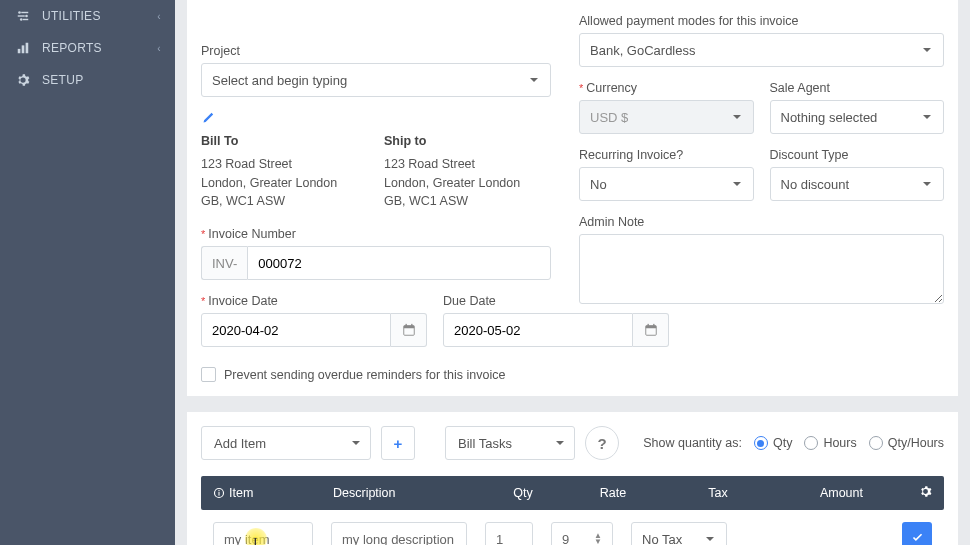 The width and height of the screenshot is (970, 545). What do you see at coordinates (830, 443) in the screenshot?
I see `qty-option-hours: Hours` at bounding box center [830, 443].